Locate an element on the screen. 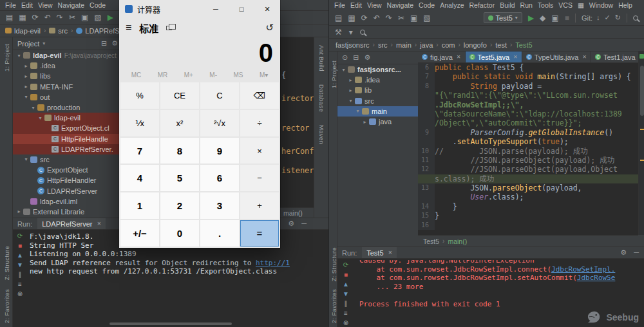 This screenshot has height=327, width=644. paste-icon: ▧ is located at coordinates (98, 17).